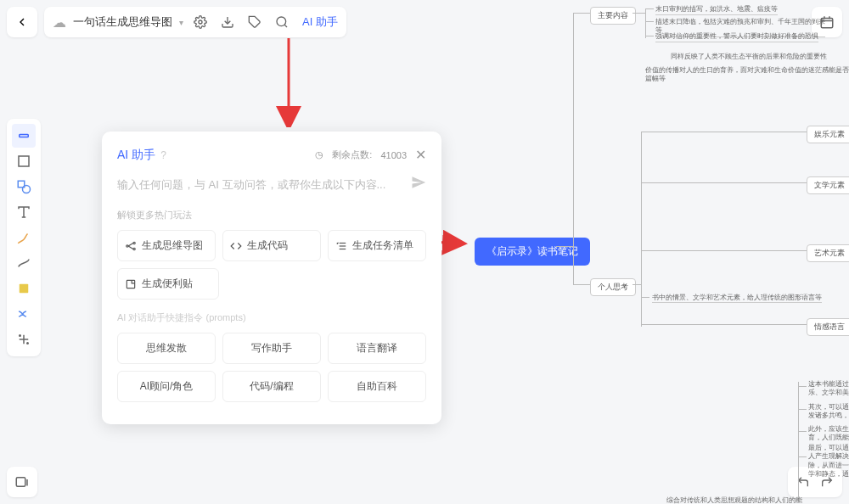 The image size is (849, 504). Describe the element at coordinates (24, 238) in the screenshot. I see `tool-pen` at that location.